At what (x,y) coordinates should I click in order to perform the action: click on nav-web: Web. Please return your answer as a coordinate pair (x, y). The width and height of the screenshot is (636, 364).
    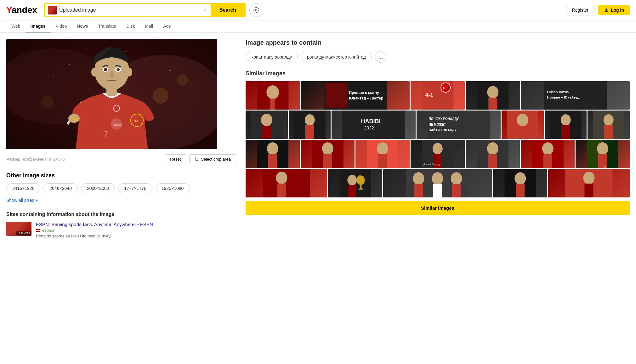
    Looking at the image, I should click on (16, 26).